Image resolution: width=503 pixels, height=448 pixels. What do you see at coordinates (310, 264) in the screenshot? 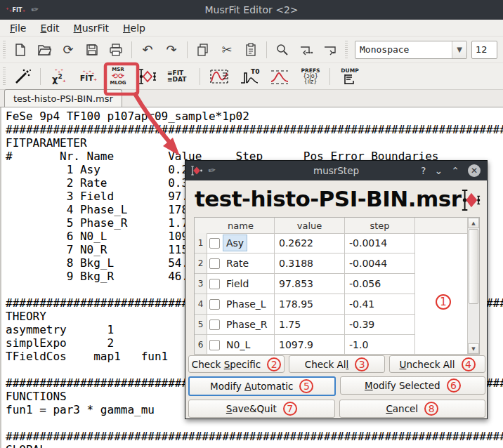
I see `value-cell: 0.3188` at bounding box center [310, 264].